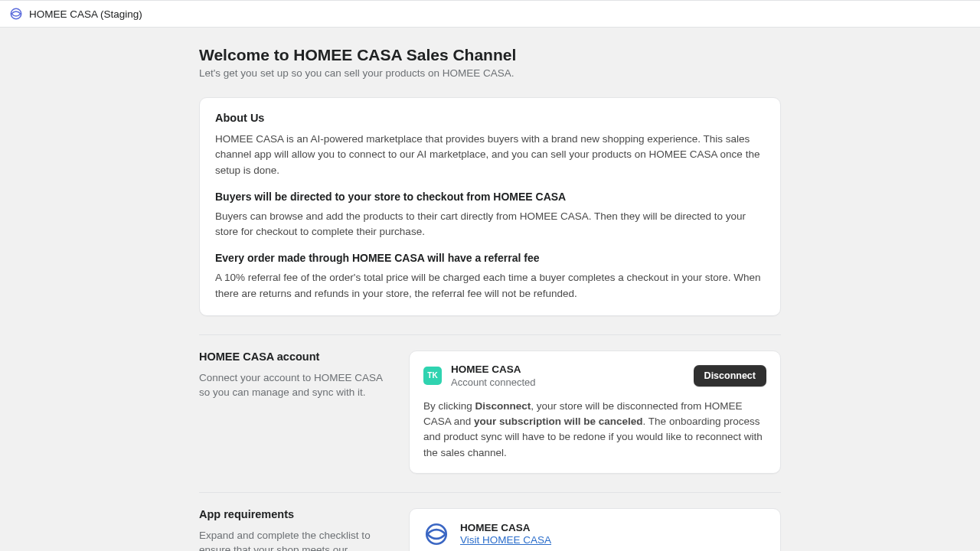 The height and width of the screenshot is (551, 980). What do you see at coordinates (504, 406) in the screenshot?
I see `disconnect-warning-bold1: Disconnect` at bounding box center [504, 406].